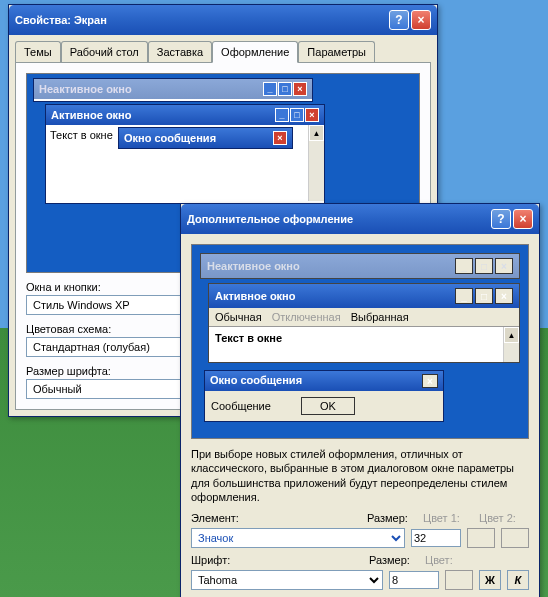 The width and height of the screenshot is (548, 597). What do you see at coordinates (256, 296) in the screenshot?
I see `adv-active-title: Активное окно` at bounding box center [256, 296].